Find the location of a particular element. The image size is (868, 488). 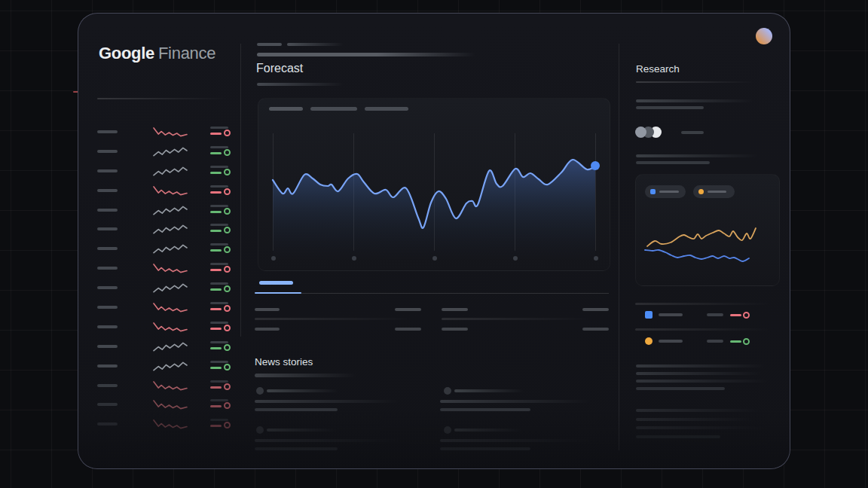

forecast-area-fill is located at coordinates (434, 211).